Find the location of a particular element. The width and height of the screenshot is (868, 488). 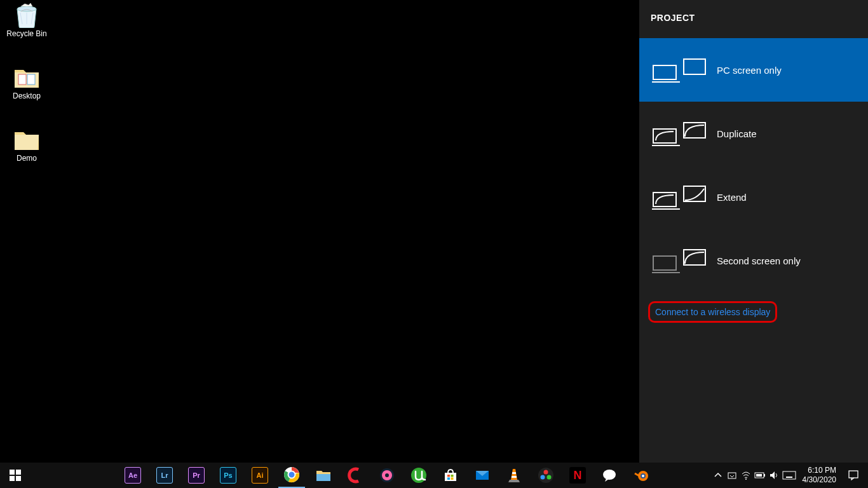

second-screen-only-icon is located at coordinates (679, 261).